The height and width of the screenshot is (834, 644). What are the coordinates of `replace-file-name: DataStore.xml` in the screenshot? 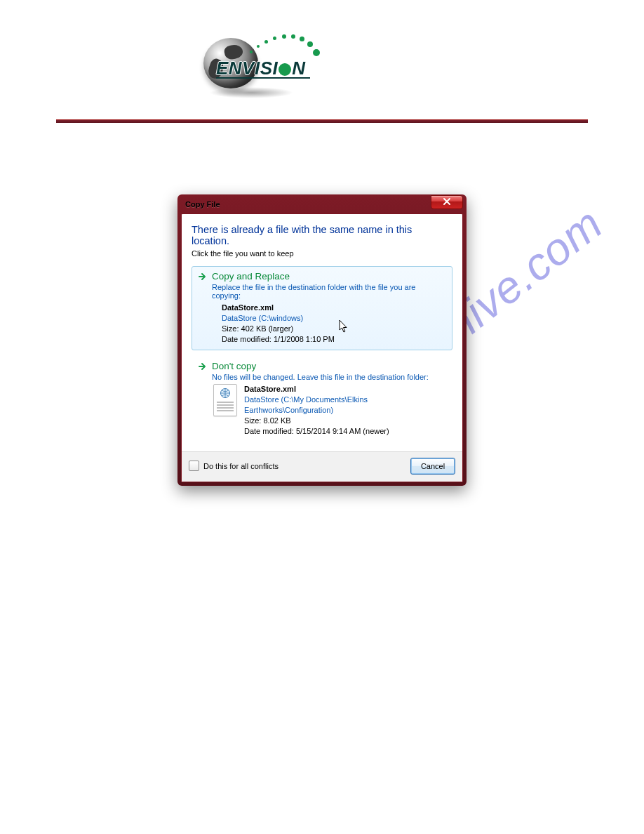 It's located at (334, 307).